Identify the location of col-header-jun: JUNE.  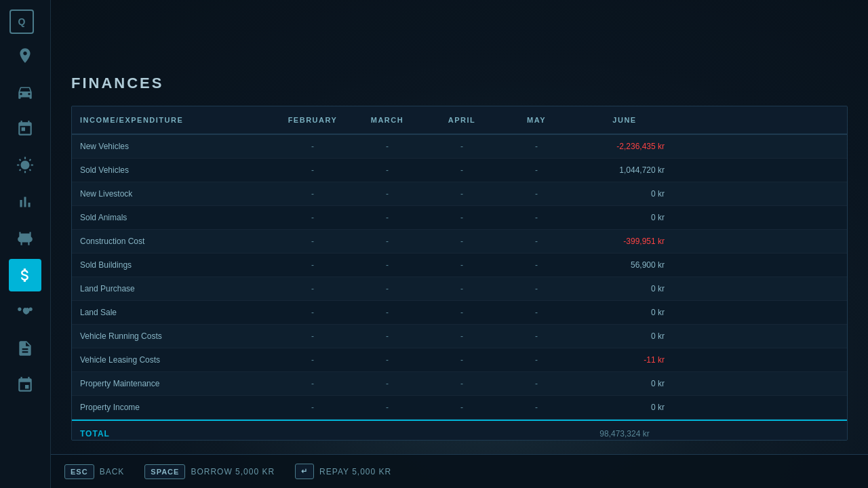
(625, 120).